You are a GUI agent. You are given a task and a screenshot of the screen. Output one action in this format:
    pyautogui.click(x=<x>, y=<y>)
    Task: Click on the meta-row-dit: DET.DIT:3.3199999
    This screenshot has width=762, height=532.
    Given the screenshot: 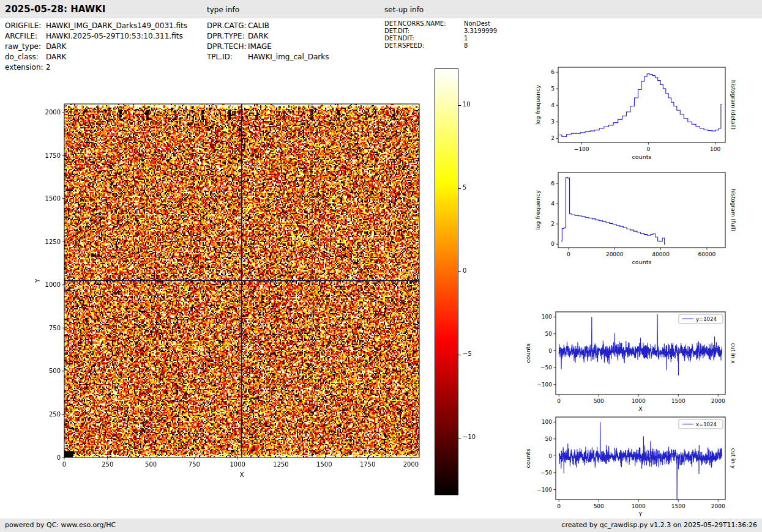 What is the action you would take?
    pyautogui.click(x=441, y=31)
    